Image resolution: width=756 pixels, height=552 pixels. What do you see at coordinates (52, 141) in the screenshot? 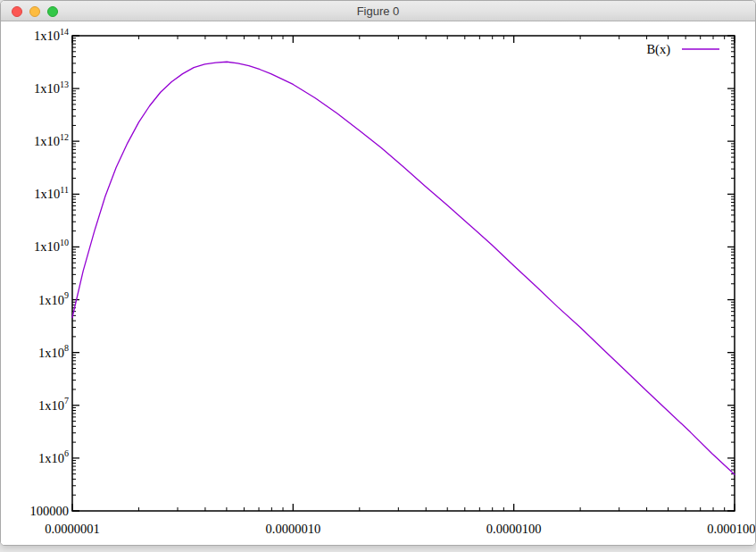
I see `y-tick-label: 1x1012` at bounding box center [52, 141].